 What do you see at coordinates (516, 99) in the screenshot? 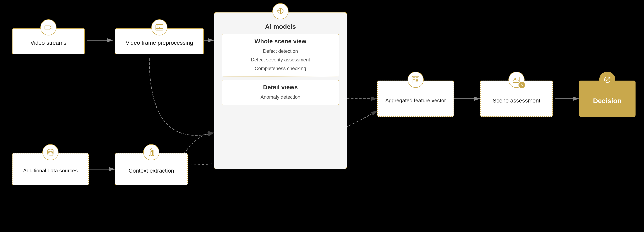
I see `scene-assessment-node: 5 Scene assessment` at bounding box center [516, 99].